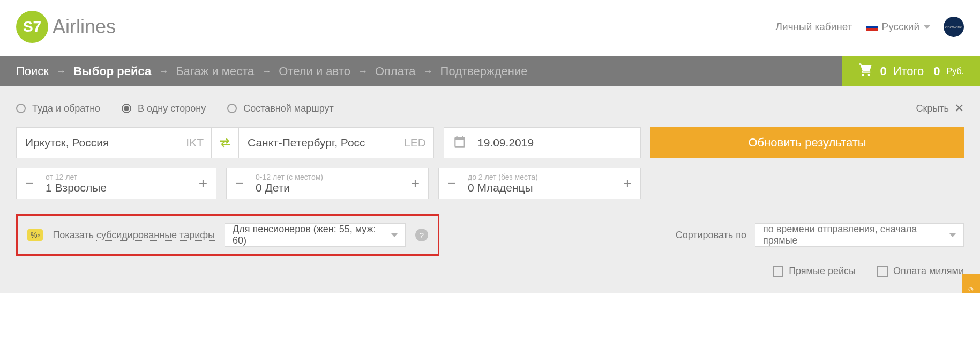 This screenshot has width=980, height=345. I want to click on subsidized-select: Для пенсионеров (жен: 55, муж: 60), so click(315, 235).